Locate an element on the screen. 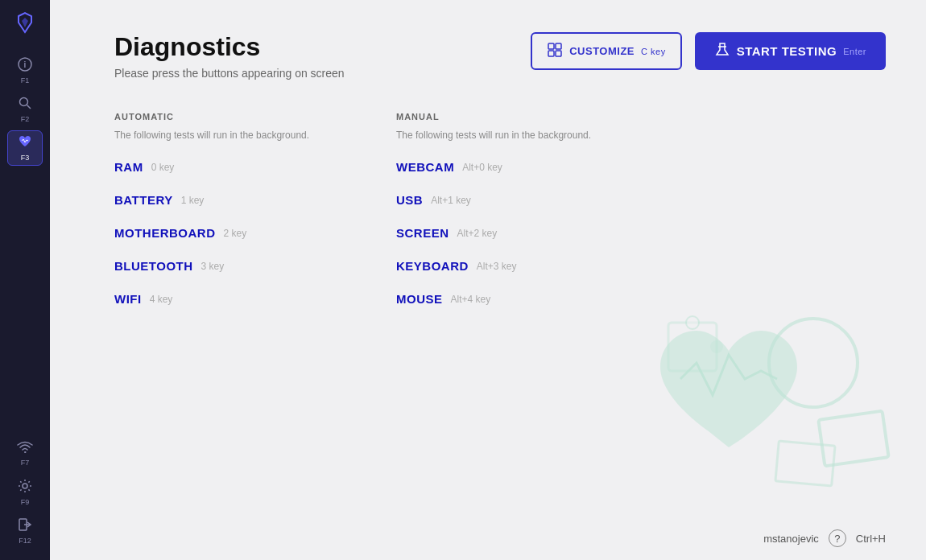 Image resolution: width=926 pixels, height=560 pixels. test-webcam-name: WEBCAM is located at coordinates (425, 167).